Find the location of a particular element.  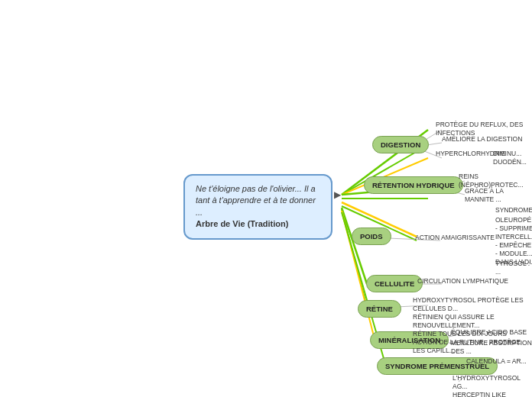

central-text-line2: tant à t'apprendre et à te donner is located at coordinates (255, 200).